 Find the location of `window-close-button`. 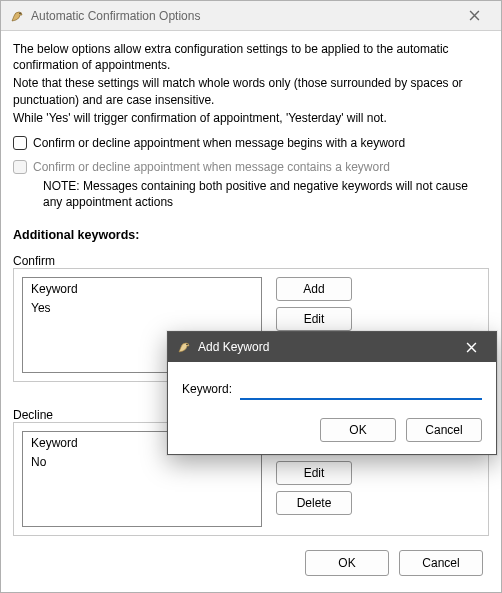

window-close-button is located at coordinates (474, 16).